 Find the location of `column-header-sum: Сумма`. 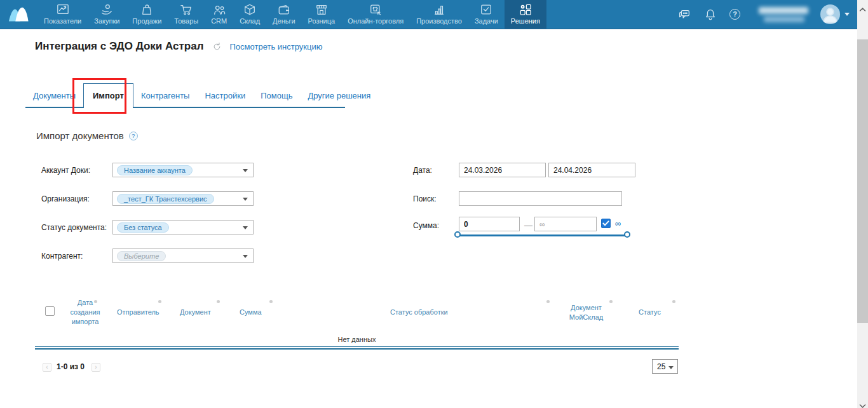

column-header-sum: Сумма is located at coordinates (250, 313).